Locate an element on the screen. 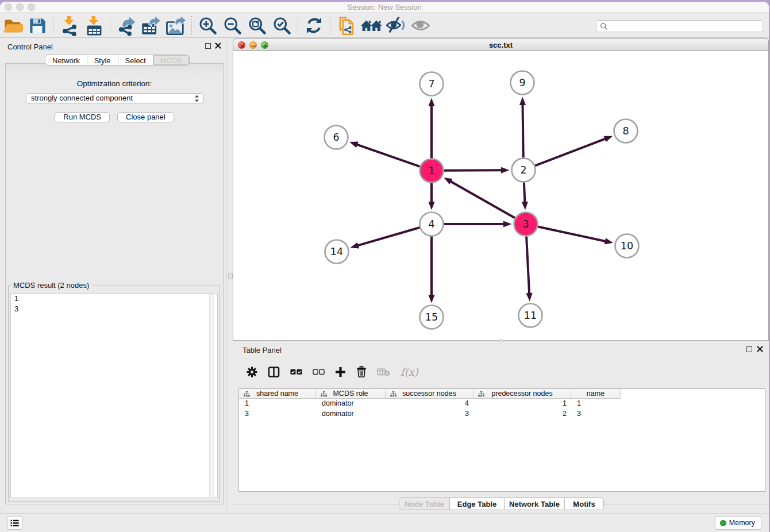 The image size is (770, 532). column-header-successor-nodes: successor nodes is located at coordinates (430, 394).